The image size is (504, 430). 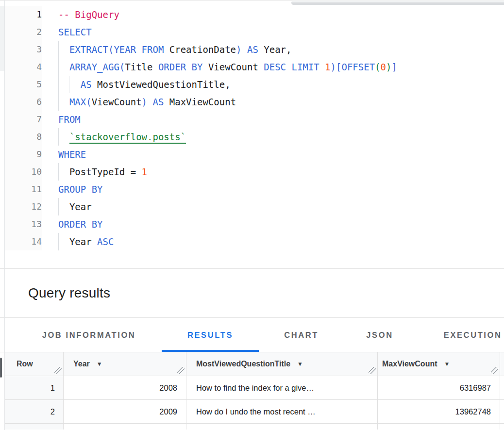 I want to click on code-line: 4 ARRAY_AGG(Title ORDER BY ViewCount DES…, so click(x=254, y=67).